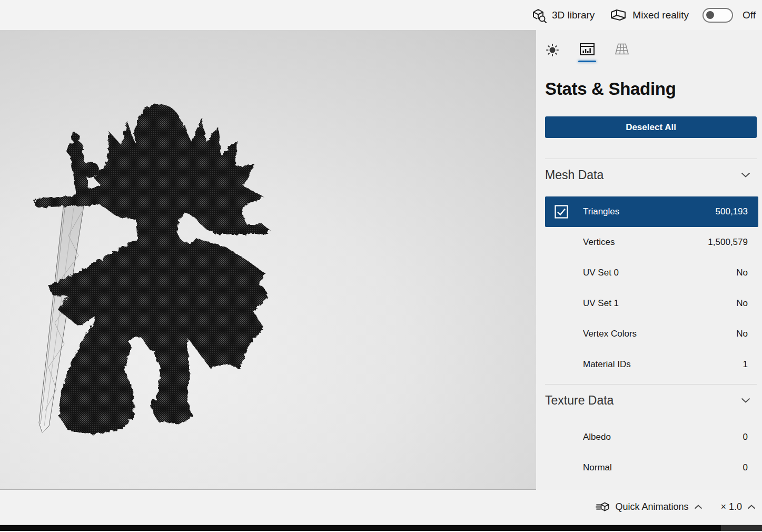 Image resolution: width=762 pixels, height=532 pixels. I want to click on stats-icon, so click(587, 50).